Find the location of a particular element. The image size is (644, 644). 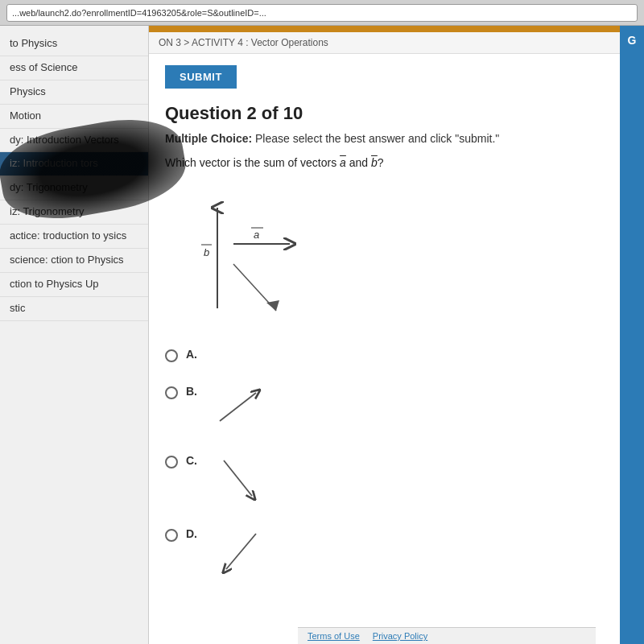

svg-text: a is located at coordinates (256, 235).